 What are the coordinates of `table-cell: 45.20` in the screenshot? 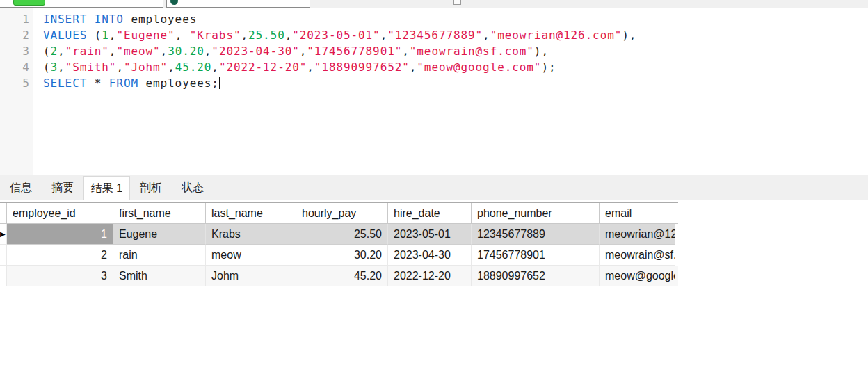 It's located at (342, 276).